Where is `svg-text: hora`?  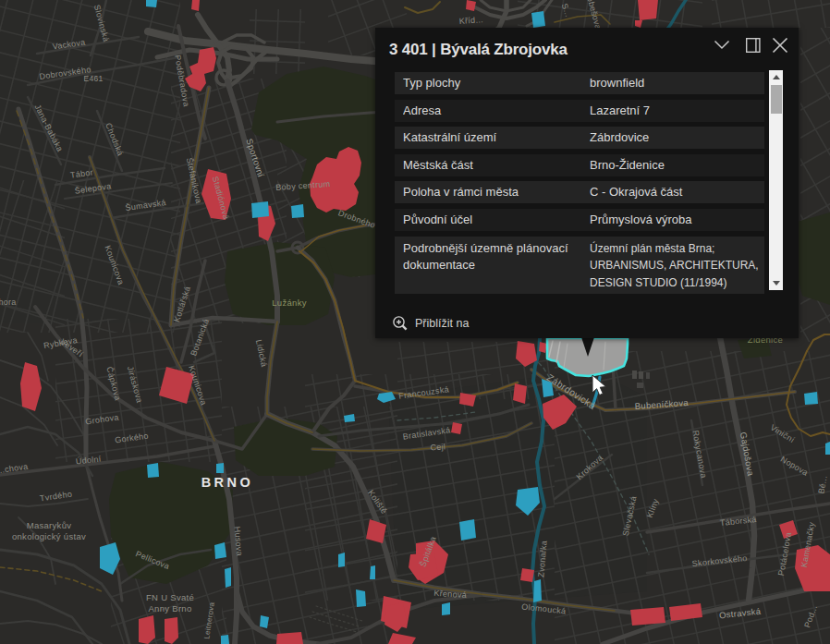 svg-text: hora is located at coordinates (8, 302).